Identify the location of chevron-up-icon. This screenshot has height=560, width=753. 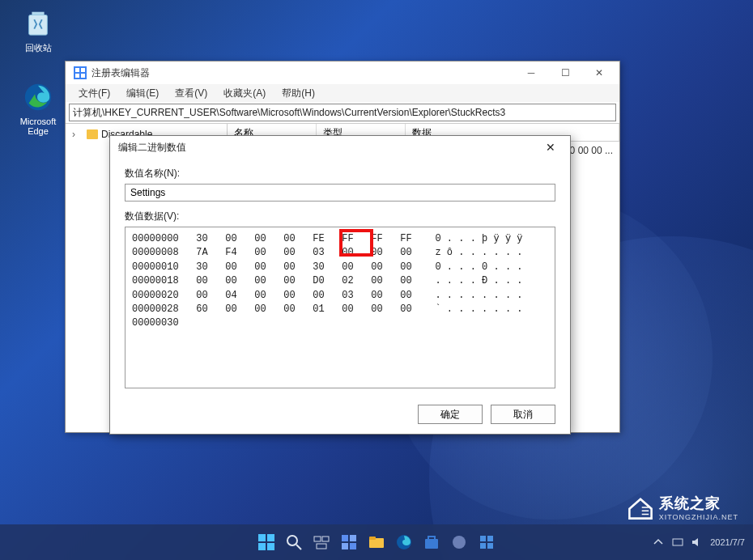
(658, 542).